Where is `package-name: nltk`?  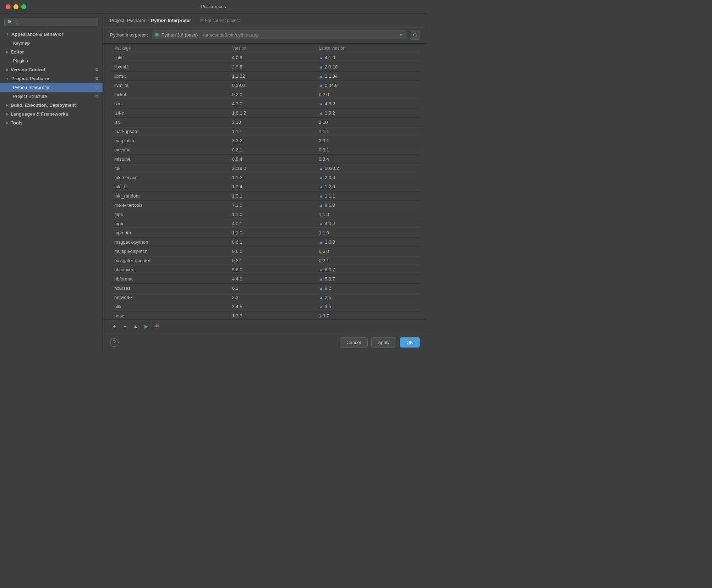
package-name: nltk is located at coordinates (169, 307).